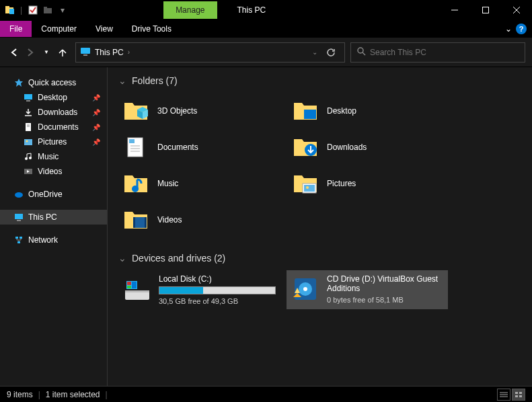 This screenshot has width=532, height=402. I want to click on sidebar-item-pictures: Pictures 📌, so click(54, 142).